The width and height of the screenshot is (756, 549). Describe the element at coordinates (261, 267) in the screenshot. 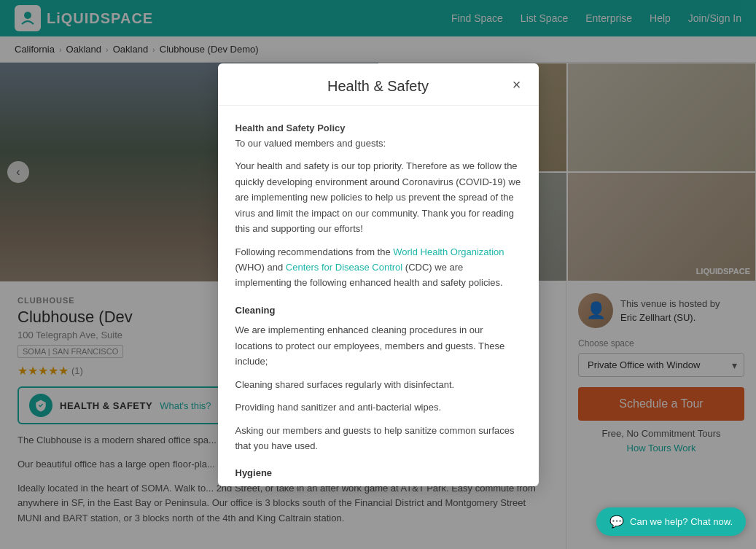

I see `modal-para2-mid: (WHO) and` at that location.